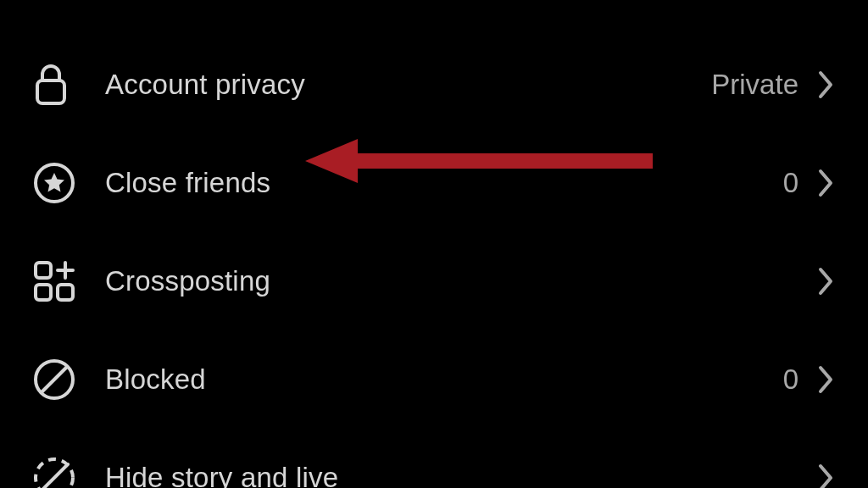  What do you see at coordinates (444, 183) in the screenshot?
I see `item-label: Close friends` at bounding box center [444, 183].